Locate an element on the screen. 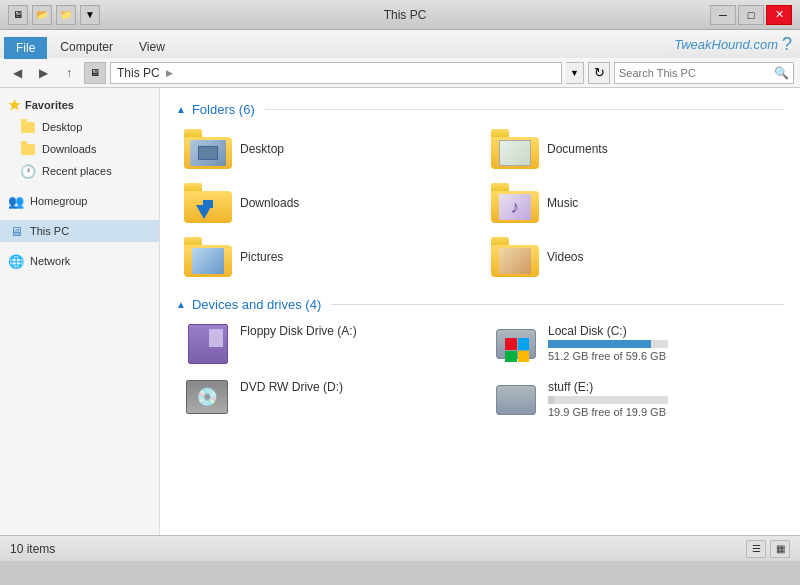  view-details-button: ☰ is located at coordinates (756, 549).